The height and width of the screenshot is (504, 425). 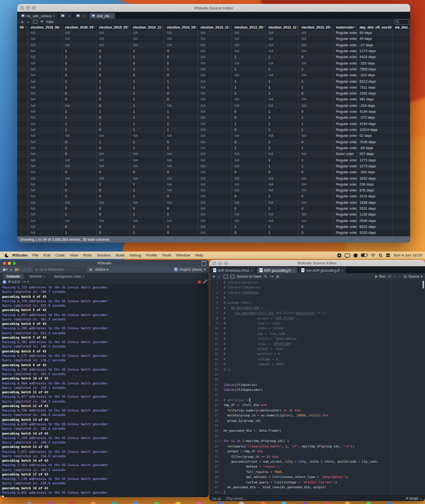 I want to click on source-button: ▥ Source ▾, so click(x=413, y=277).